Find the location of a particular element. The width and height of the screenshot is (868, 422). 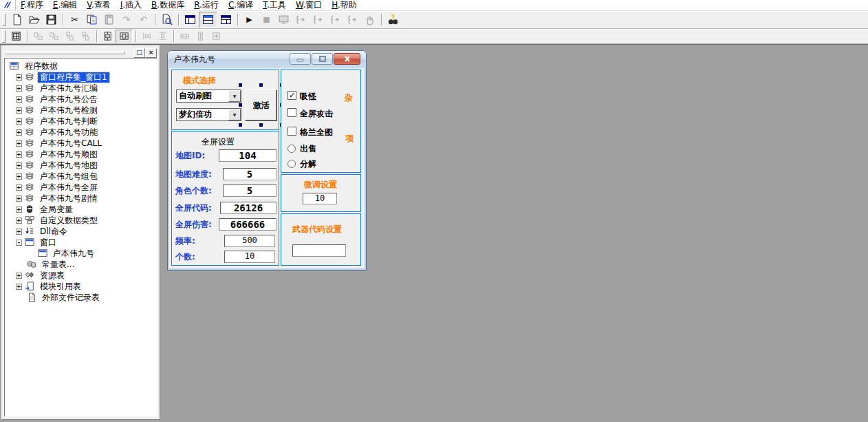

tree-item: +窗口程序集_窗口1 is located at coordinates (81, 77).